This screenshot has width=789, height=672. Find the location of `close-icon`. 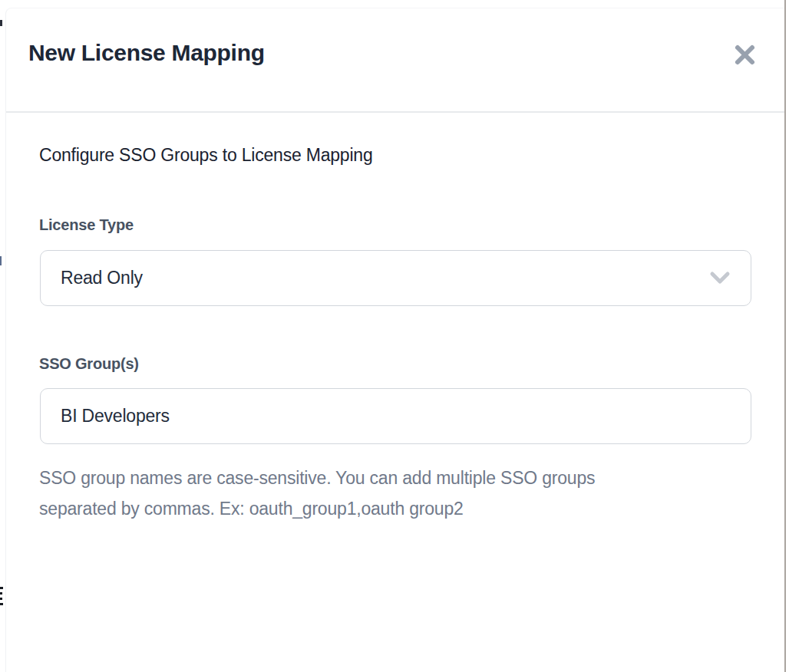

close-icon is located at coordinates (744, 55).